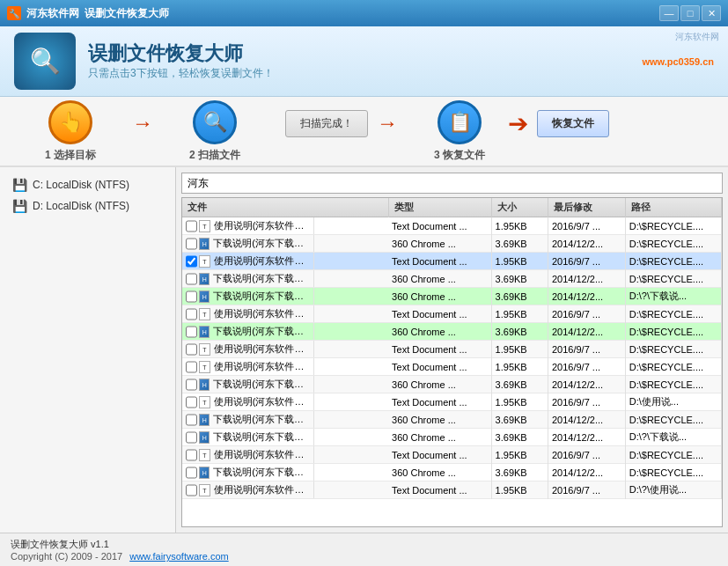 The image size is (728, 566). What do you see at coordinates (460, 122) in the screenshot?
I see `step3-circle: 📋` at bounding box center [460, 122].